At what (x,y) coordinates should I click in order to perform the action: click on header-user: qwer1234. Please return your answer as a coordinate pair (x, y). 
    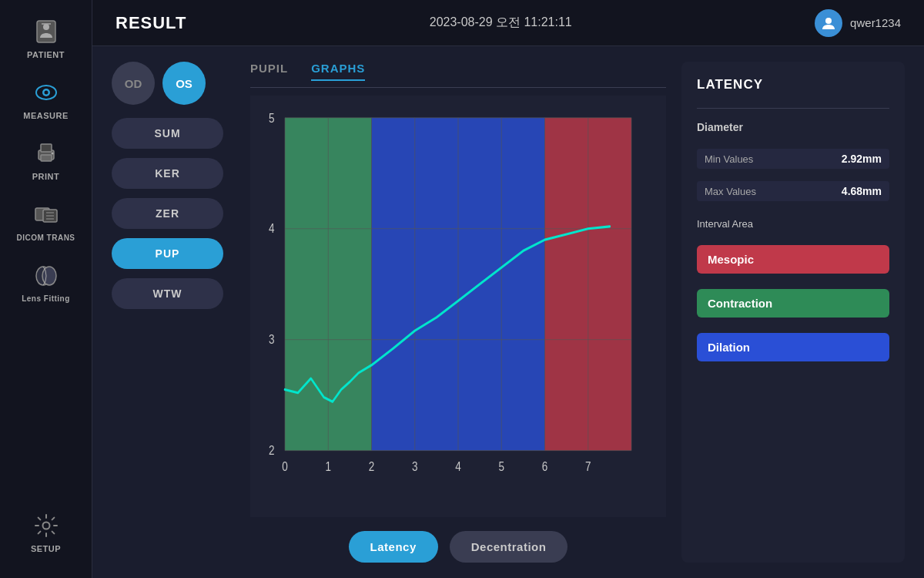
    Looking at the image, I should click on (858, 23).